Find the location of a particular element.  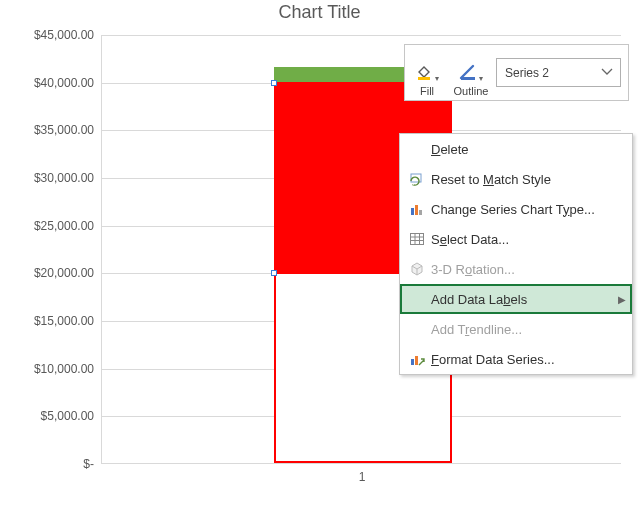

chart-title: Chart Title is located at coordinates (320, 12).